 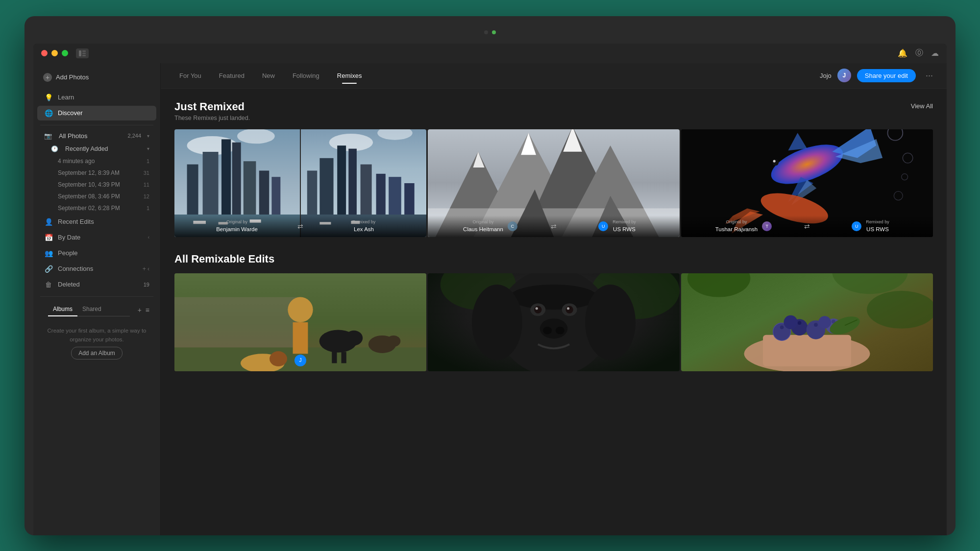 I want to click on sidebar-item-label-learn: Learn, so click(x=66, y=97).